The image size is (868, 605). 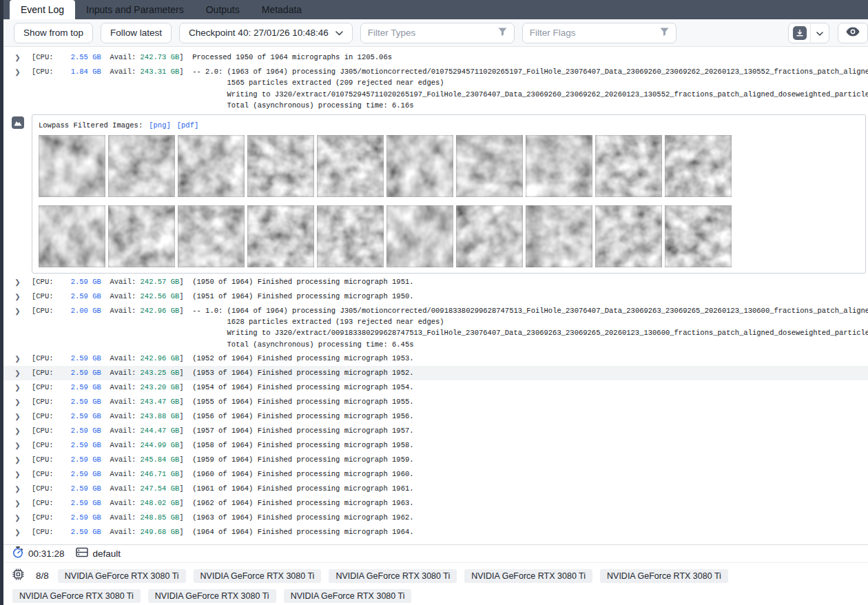 I want to click on log-entry-text: [CPU: 2.59 GB Avail: 248.02 GB] (1962 of…, so click(x=223, y=503).